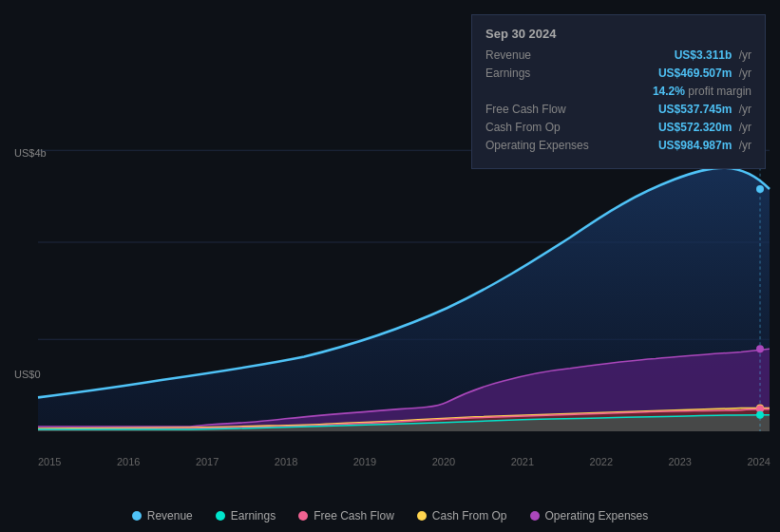 The image size is (780, 532). I want to click on legend-dot-fcf, so click(303, 516).